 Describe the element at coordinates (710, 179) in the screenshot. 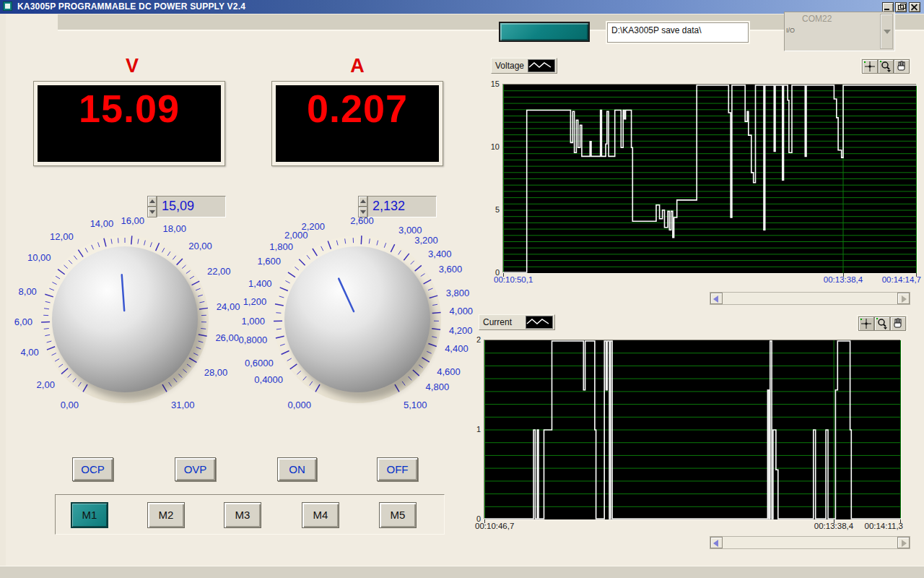

I see `voltage-chart-plot` at that location.